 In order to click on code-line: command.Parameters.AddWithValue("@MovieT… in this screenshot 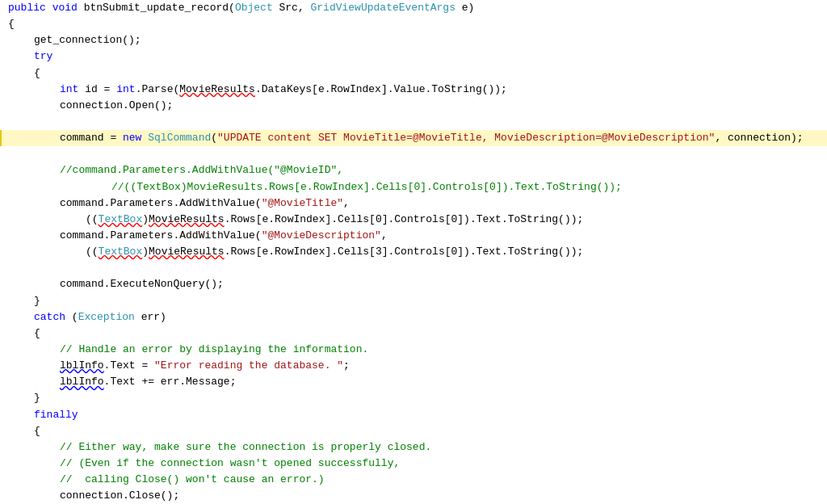, I will do `click(414, 204)`.